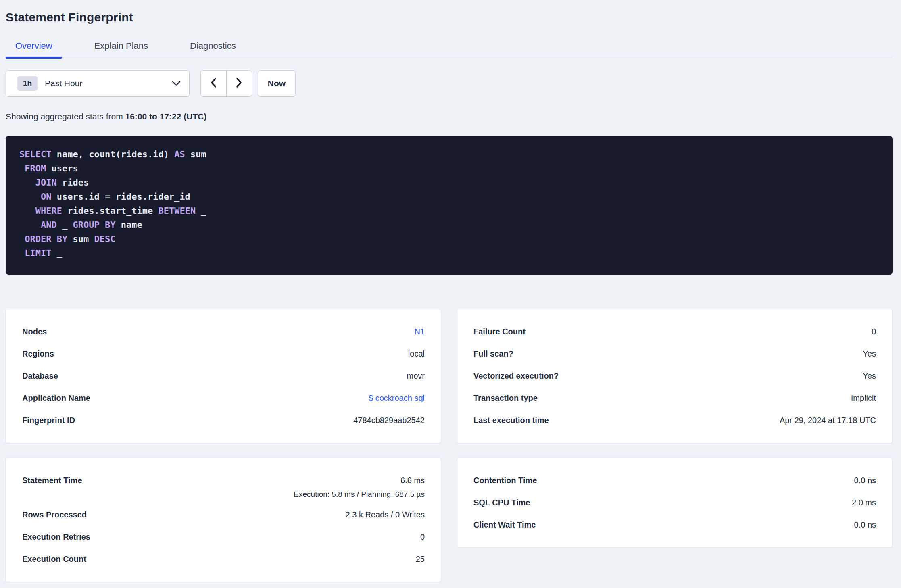  What do you see at coordinates (54, 559) in the screenshot?
I see `stat-label: Execution Count` at bounding box center [54, 559].